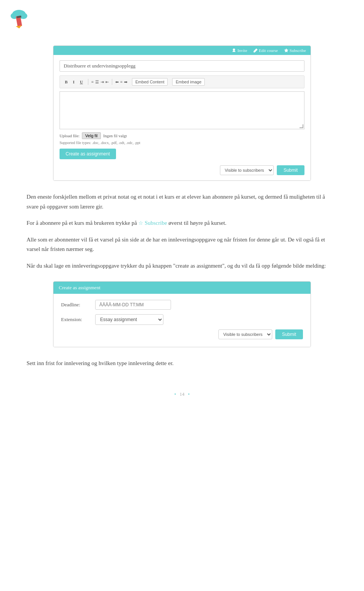 The image size is (364, 591). What do you see at coordinates (182, 170) in the screenshot?
I see `bottom-row: Visible to subscribers Submit` at bounding box center [182, 170].